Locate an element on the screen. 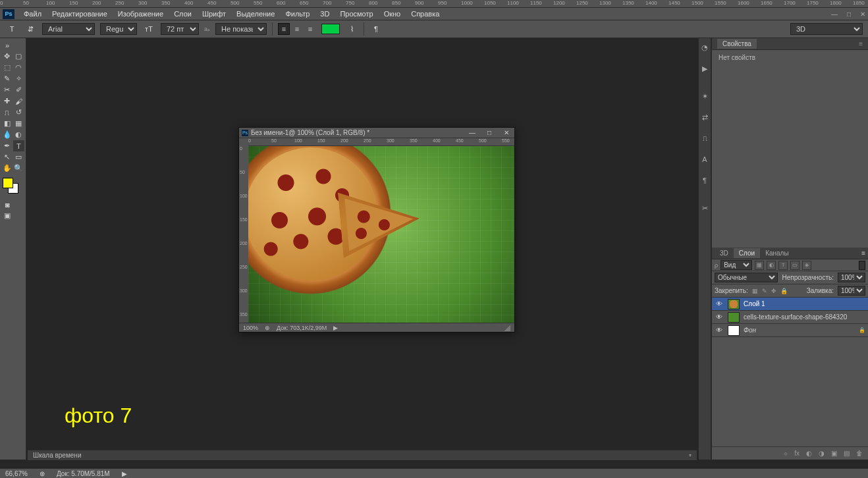 The height and width of the screenshot is (478, 868). color-swatches is located at coordinates (13, 186).